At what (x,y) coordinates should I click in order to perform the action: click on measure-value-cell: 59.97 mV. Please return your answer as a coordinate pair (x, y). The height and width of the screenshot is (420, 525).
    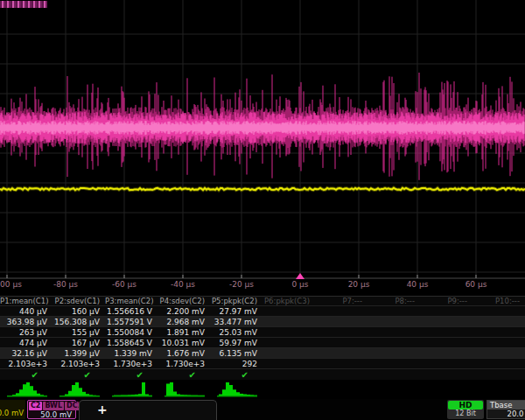
    Looking at the image, I should click on (236, 343).